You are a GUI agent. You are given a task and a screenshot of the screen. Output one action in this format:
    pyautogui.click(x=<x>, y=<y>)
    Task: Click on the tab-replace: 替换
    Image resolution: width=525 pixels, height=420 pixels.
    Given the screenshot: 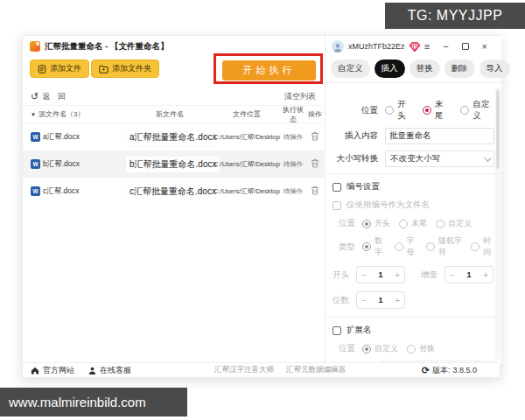 What is the action you would take?
    pyautogui.click(x=425, y=68)
    